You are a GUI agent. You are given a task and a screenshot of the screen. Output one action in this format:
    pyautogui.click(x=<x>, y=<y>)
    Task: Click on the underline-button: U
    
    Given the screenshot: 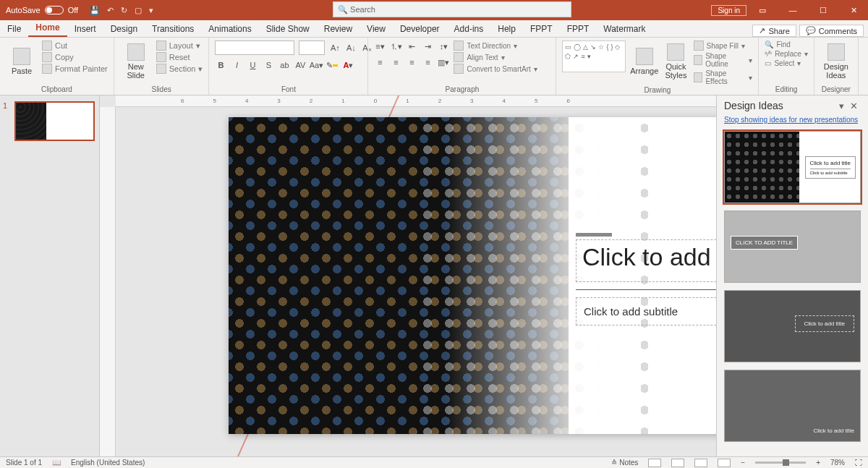 What is the action you would take?
    pyautogui.click(x=252, y=65)
    